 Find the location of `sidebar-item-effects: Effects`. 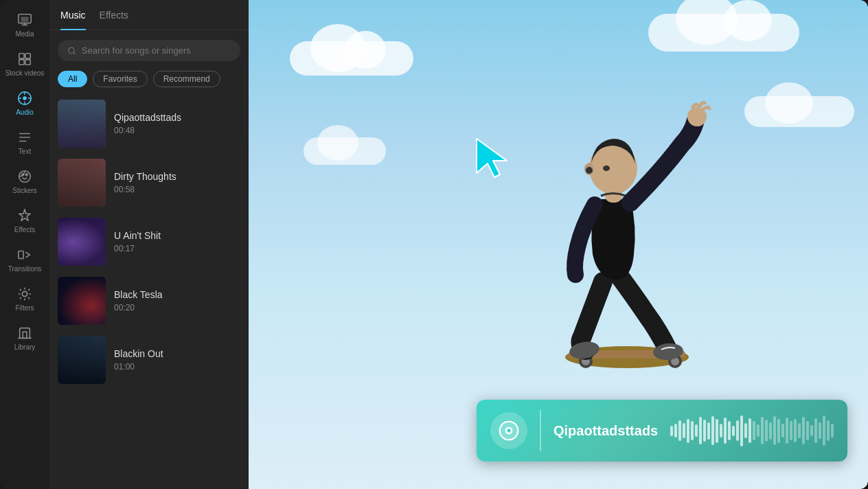

sidebar-item-effects: Effects is located at coordinates (25, 221).